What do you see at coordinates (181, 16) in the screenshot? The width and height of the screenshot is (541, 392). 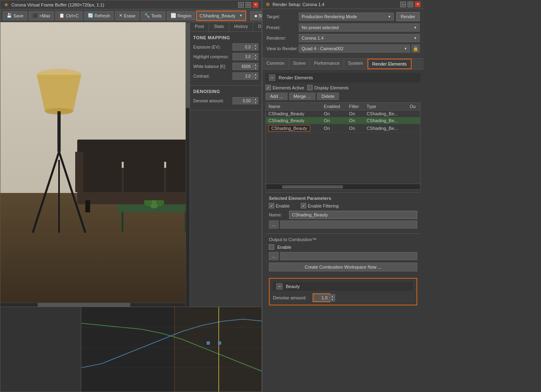 I see `region-button: ⬜ Region` at bounding box center [181, 16].